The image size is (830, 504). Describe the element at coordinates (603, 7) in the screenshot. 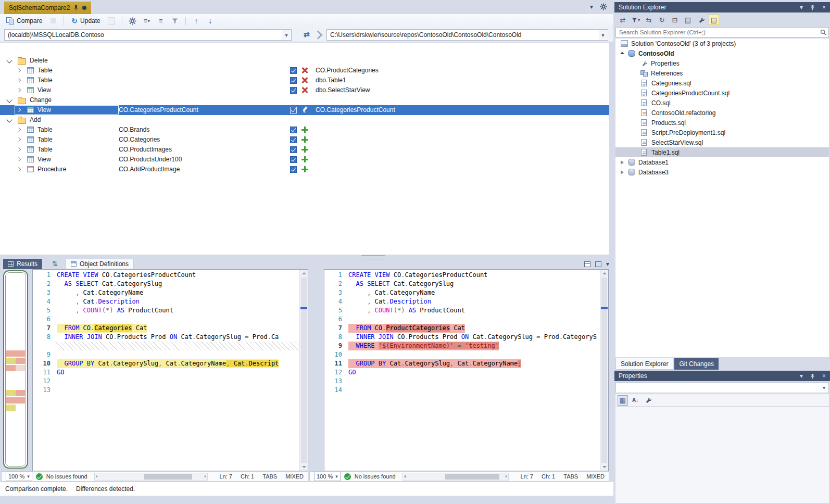

I see `gear-icon` at that location.